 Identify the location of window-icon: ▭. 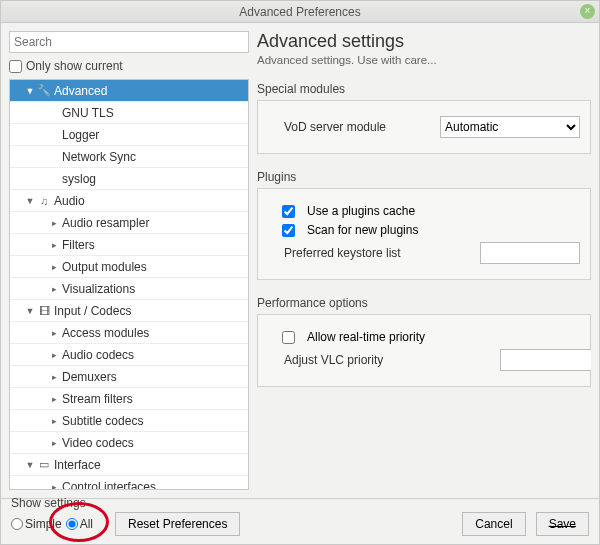
(44, 464).